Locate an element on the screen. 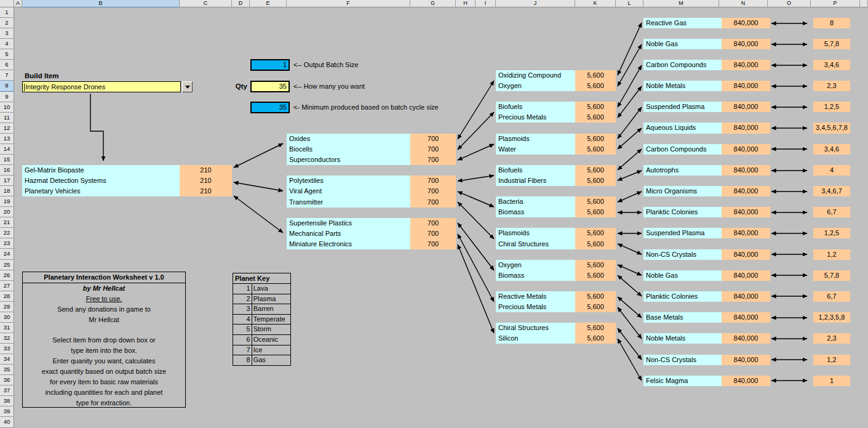 Image resolution: width=868 pixels, height=428 pixels. tier4-material: Carbon Compounds is located at coordinates (683, 149).